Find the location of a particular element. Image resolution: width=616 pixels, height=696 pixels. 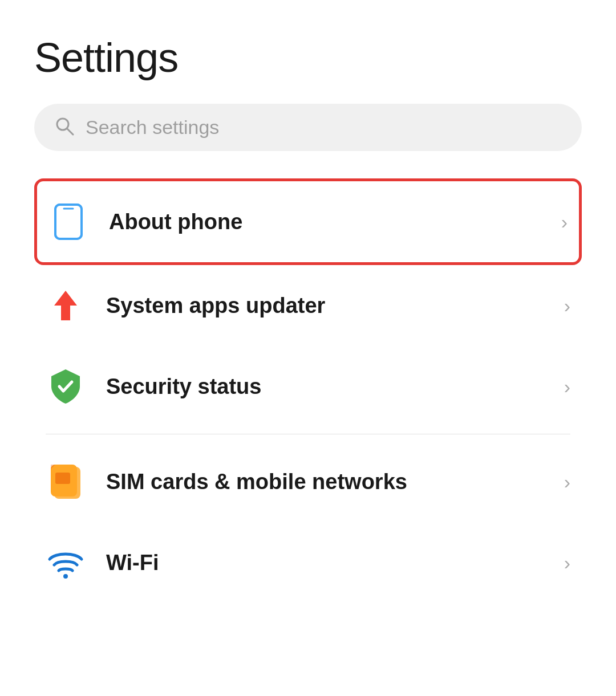

shield-check-icon is located at coordinates (66, 386).